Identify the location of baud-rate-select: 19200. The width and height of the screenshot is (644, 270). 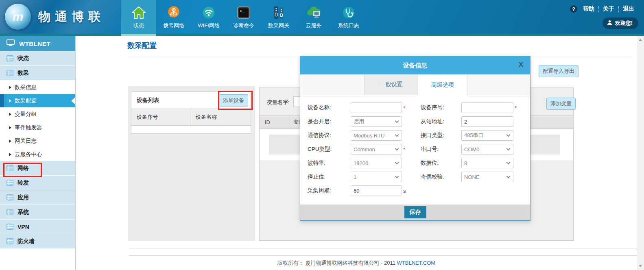
(376, 163).